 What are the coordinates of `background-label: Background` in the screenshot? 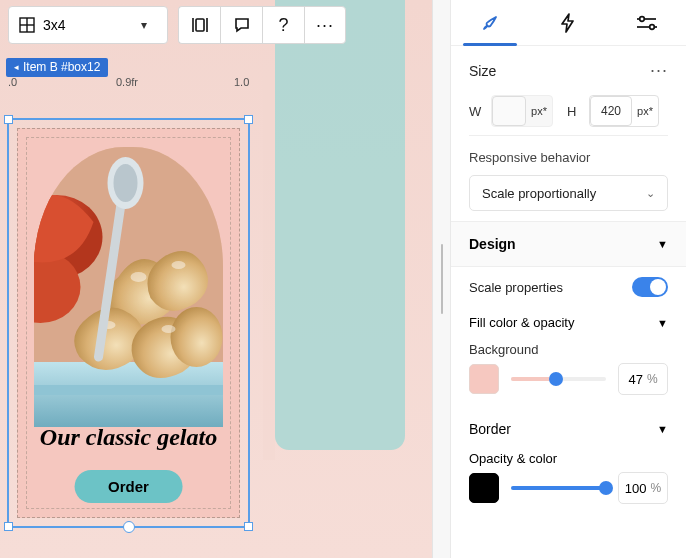 It's located at (568, 346).